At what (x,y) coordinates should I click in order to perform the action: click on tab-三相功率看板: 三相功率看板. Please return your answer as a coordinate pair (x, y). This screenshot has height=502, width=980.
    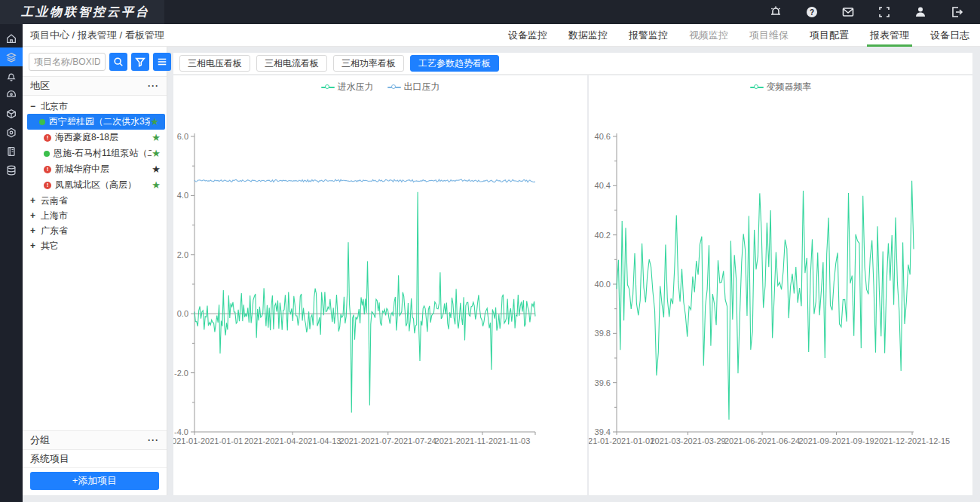
    Looking at the image, I should click on (369, 63).